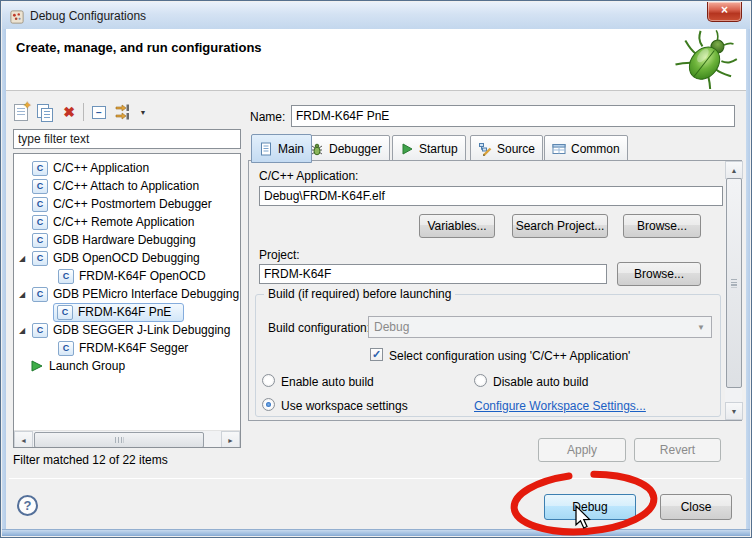 This screenshot has width=752, height=538. What do you see at coordinates (317, 149) in the screenshot?
I see `debugger-tab-icon` at bounding box center [317, 149].